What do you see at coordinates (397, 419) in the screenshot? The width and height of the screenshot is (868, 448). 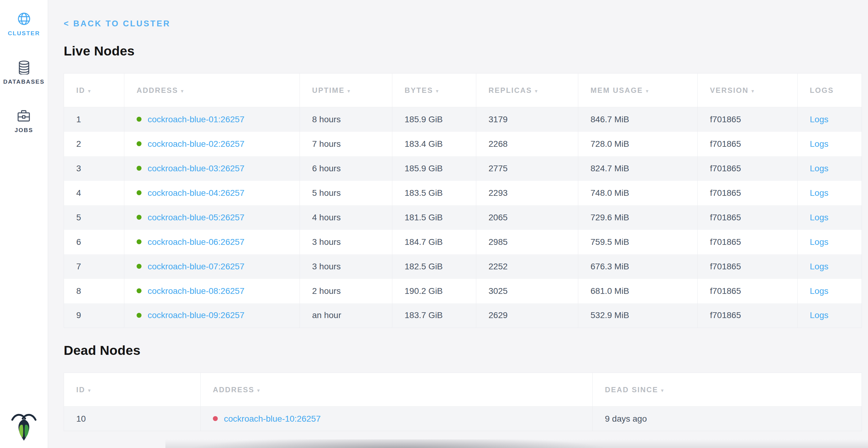 I see `node-address-cell: cockroach-blue-10:26257` at bounding box center [397, 419].